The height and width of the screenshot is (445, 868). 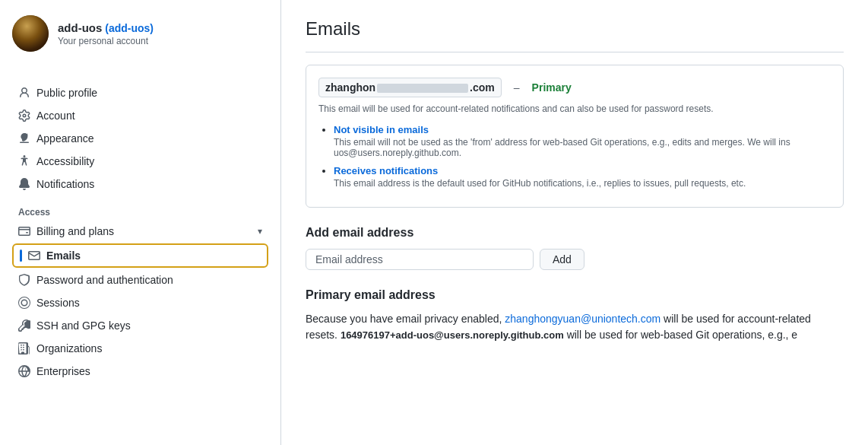 What do you see at coordinates (423, 88) in the screenshot?
I see `email-redacted` at bounding box center [423, 88].